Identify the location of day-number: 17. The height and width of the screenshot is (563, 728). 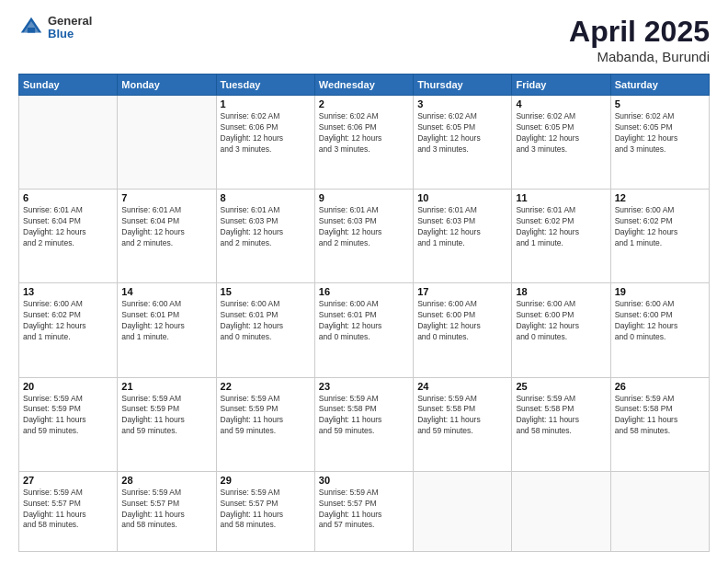
(462, 292).